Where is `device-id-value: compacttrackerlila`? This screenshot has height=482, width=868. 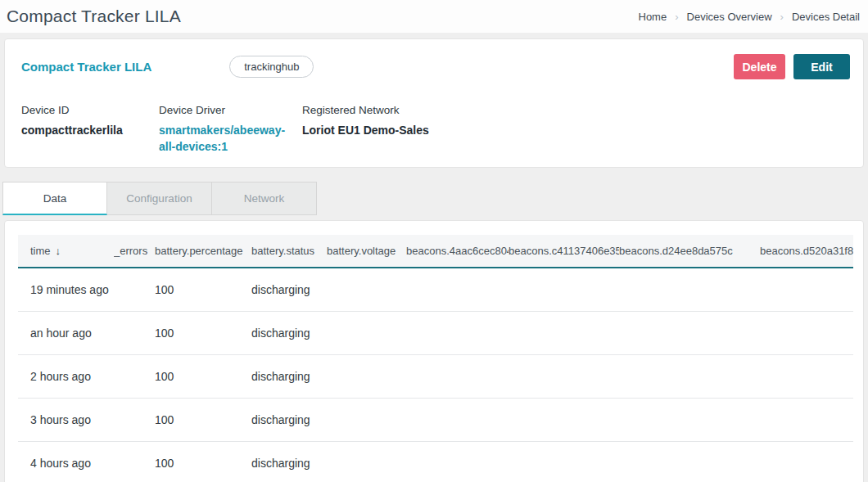
device-id-value: compacttrackerlila is located at coordinates (90, 130).